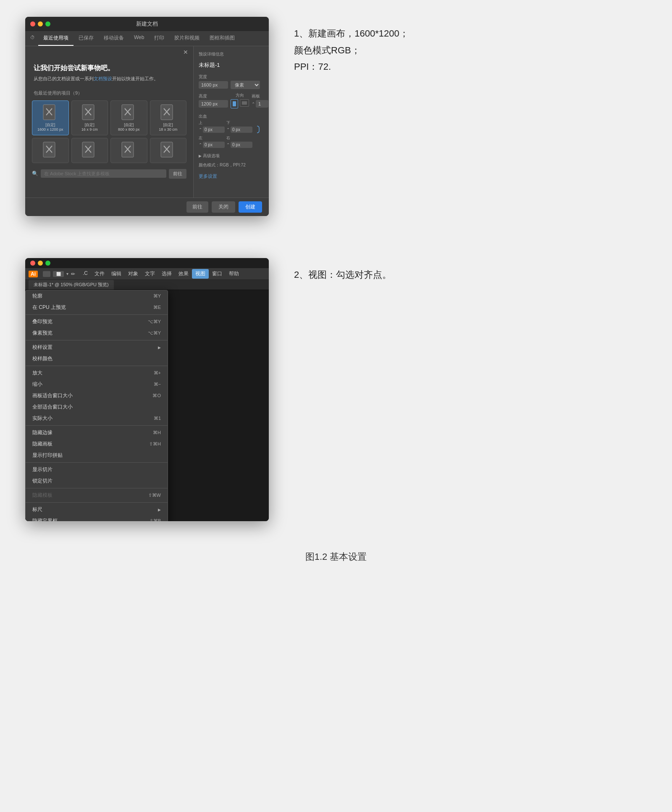  What do you see at coordinates (86, 39) in the screenshot?
I see `tab-saved: 已保存` at bounding box center [86, 39].